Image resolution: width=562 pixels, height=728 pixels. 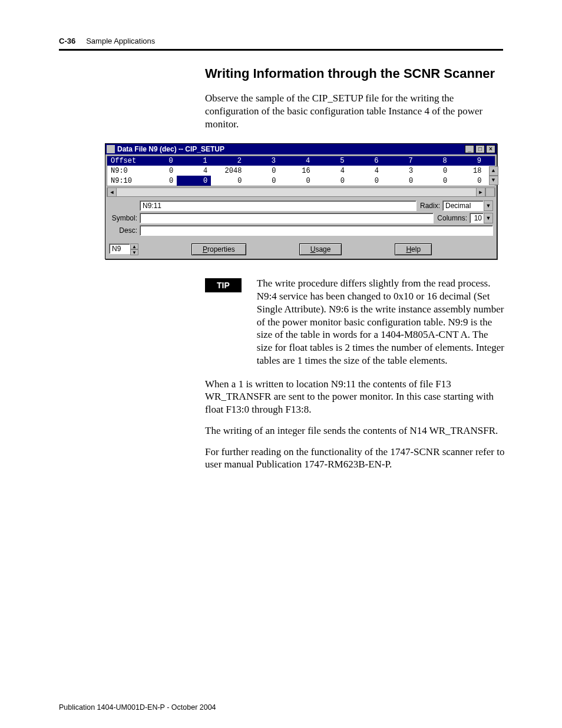 What do you see at coordinates (355, 431) in the screenshot?
I see `paragraph: The writing of an integer file sends the…` at bounding box center [355, 431].